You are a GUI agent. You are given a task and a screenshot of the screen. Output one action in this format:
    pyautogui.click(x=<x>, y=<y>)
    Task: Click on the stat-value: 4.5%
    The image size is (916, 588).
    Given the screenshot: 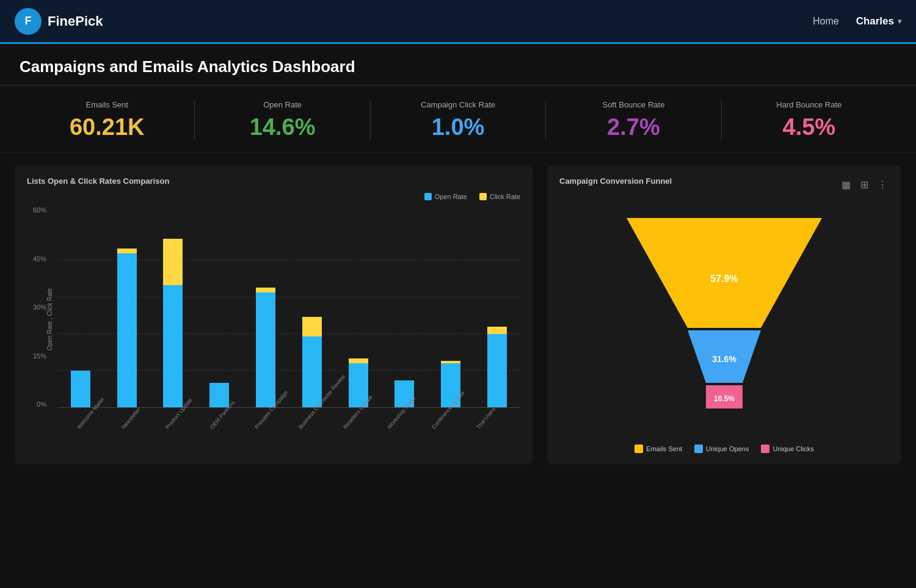 What is the action you would take?
    pyautogui.click(x=809, y=127)
    